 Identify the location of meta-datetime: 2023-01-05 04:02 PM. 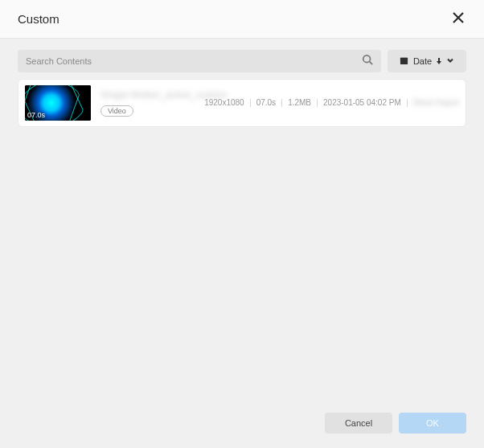
(363, 103).